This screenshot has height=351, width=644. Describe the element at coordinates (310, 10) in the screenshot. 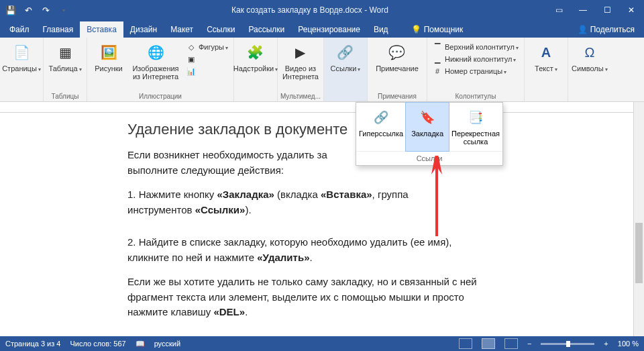

I see `window-title: Как создать закладку в Ворде.docx - Word` at that location.